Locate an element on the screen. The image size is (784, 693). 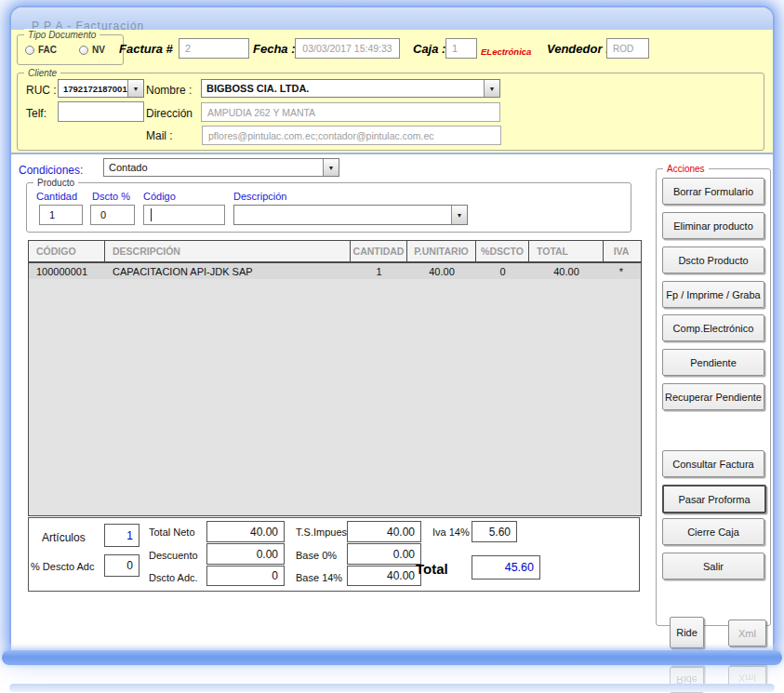
codigo-label: Código is located at coordinates (160, 196).